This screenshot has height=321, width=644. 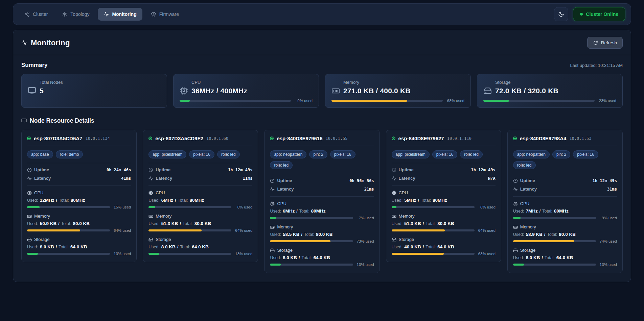 I want to click on memory-percent-label: 73% used, so click(x=365, y=241).